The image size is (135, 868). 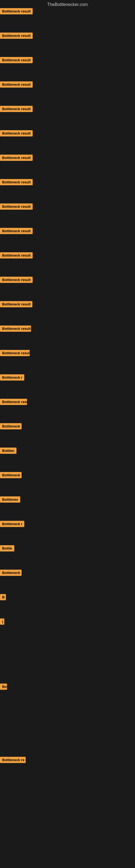 What do you see at coordinates (2, 622) in the screenshot?
I see `list-item: |` at bounding box center [2, 622].